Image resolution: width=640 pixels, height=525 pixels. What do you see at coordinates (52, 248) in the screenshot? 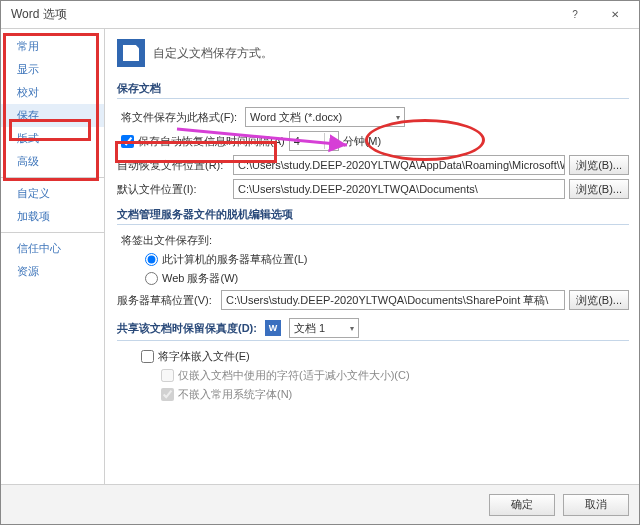
I see `sidebar-item-trust: 信任中心` at bounding box center [52, 248].